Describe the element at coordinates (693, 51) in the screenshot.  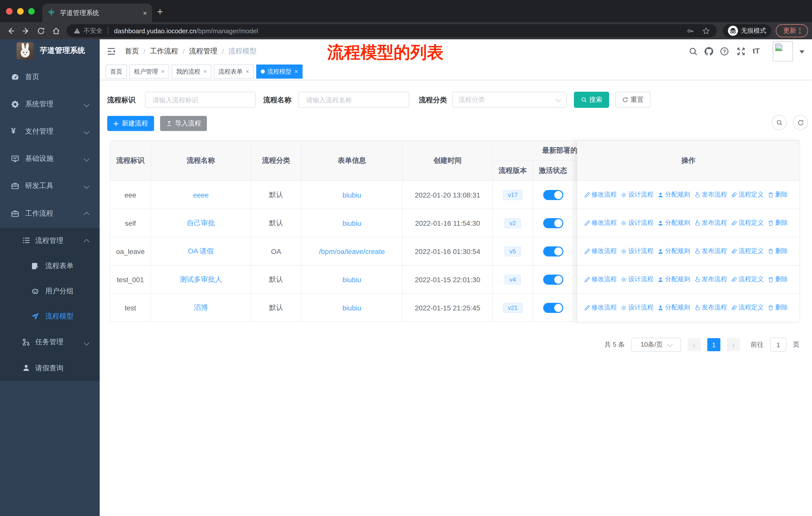
I see `search-icon` at that location.